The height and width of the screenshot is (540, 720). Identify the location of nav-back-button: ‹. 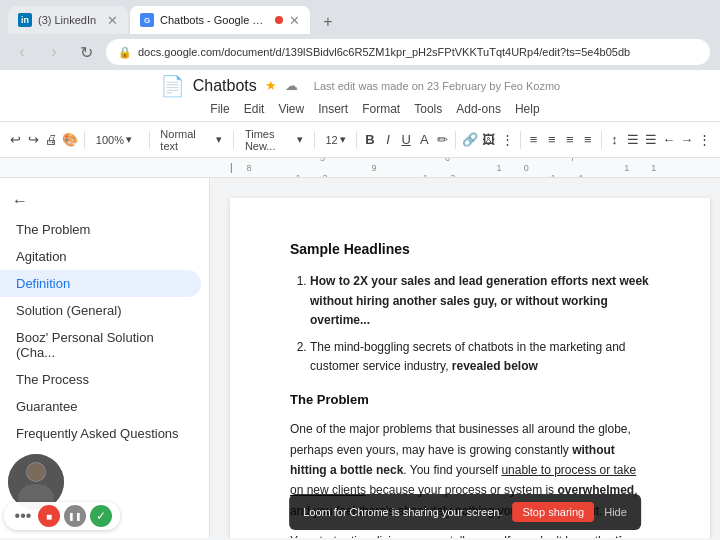
(22, 52).